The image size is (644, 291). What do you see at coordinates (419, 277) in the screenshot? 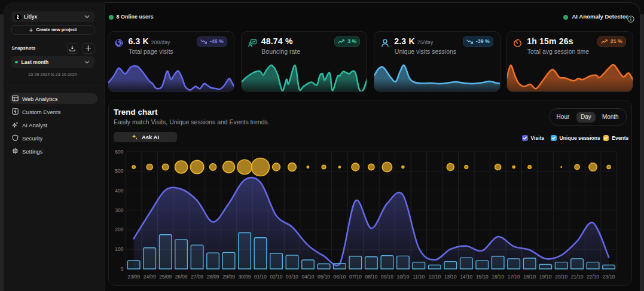
I see `svg-text: 11/10` at bounding box center [419, 277].